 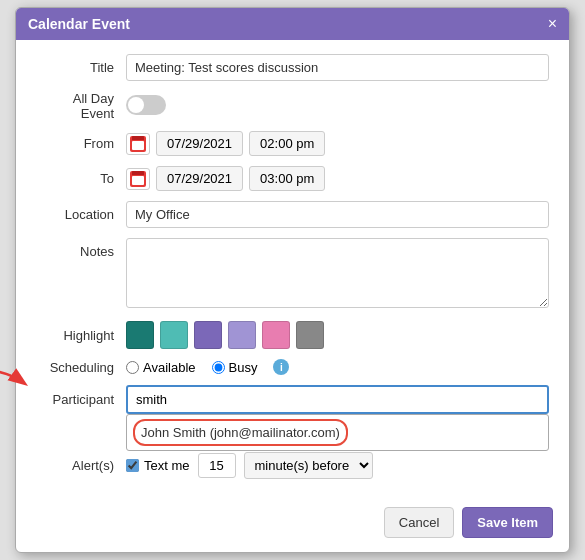 What do you see at coordinates (161, 368) in the screenshot?
I see `available-radio-label: Available` at bounding box center [161, 368].